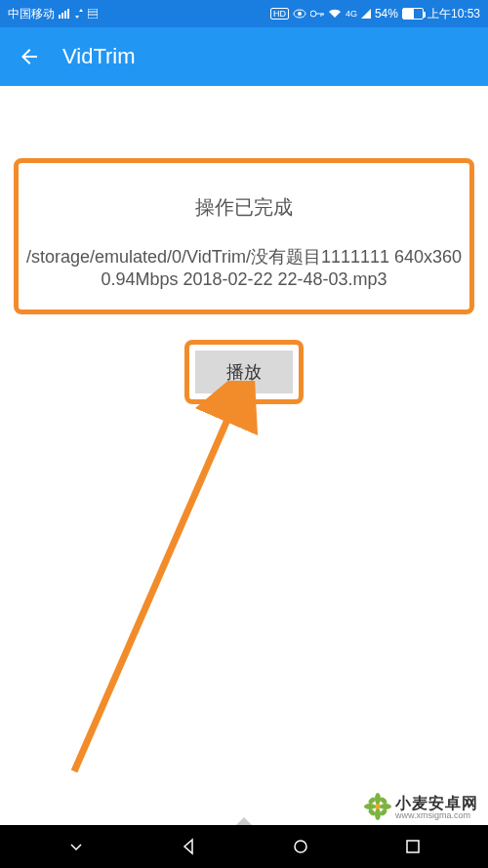  What do you see at coordinates (244, 14) in the screenshot?
I see `status-bar: 中国移动 HD 4G 54% 上午10:53` at bounding box center [244, 14].